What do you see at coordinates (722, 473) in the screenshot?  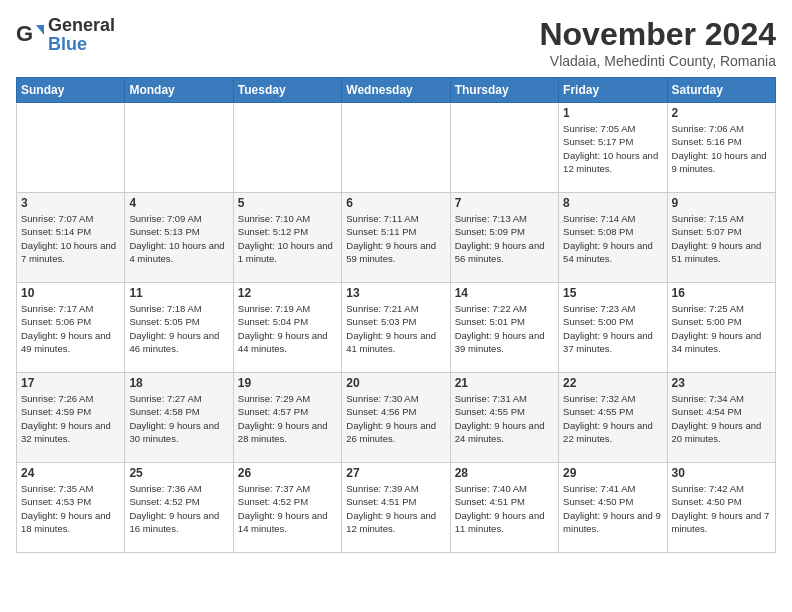 I see `day-number: 30` at bounding box center [722, 473].